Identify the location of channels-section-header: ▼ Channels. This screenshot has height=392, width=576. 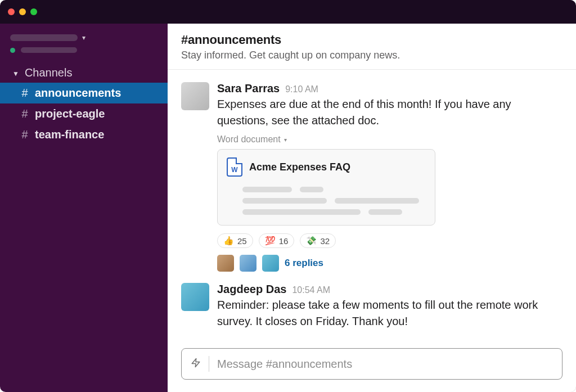
(84, 72).